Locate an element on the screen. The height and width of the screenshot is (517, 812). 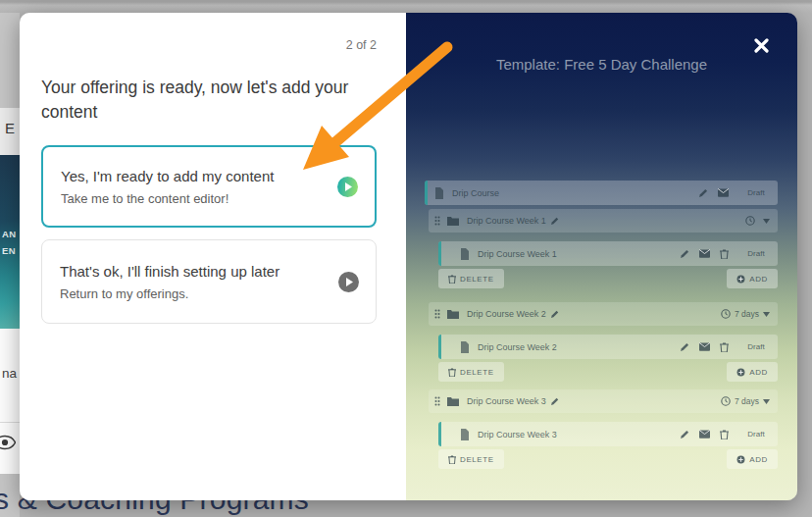
background-tab-letter: E is located at coordinates (10, 131).